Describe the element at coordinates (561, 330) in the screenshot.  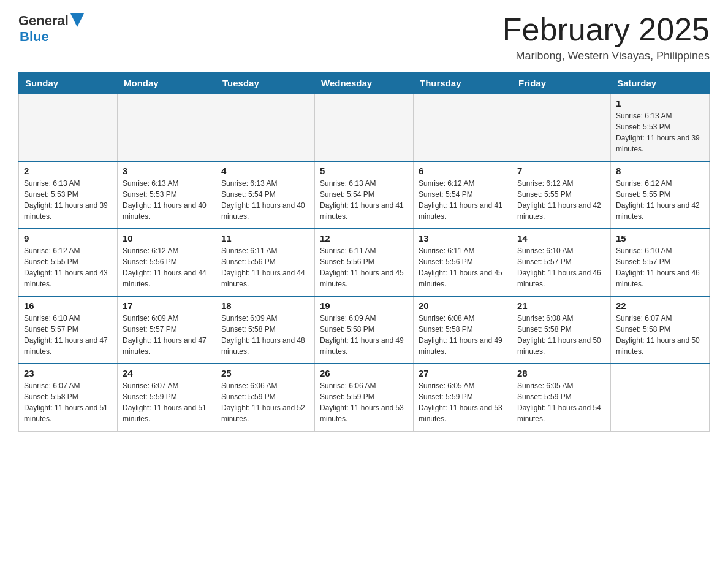
I see `calendar-cell: 21Sunrise: 6:08 AM Sunset: 5:58 PM Dayli…` at that location.